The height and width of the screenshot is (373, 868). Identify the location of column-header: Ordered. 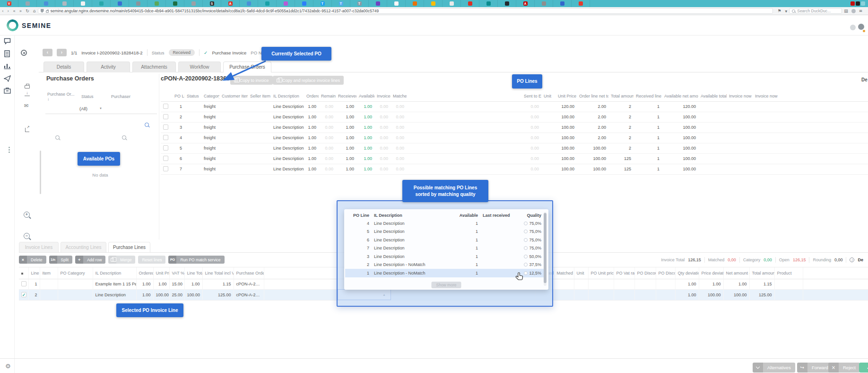
(145, 273).